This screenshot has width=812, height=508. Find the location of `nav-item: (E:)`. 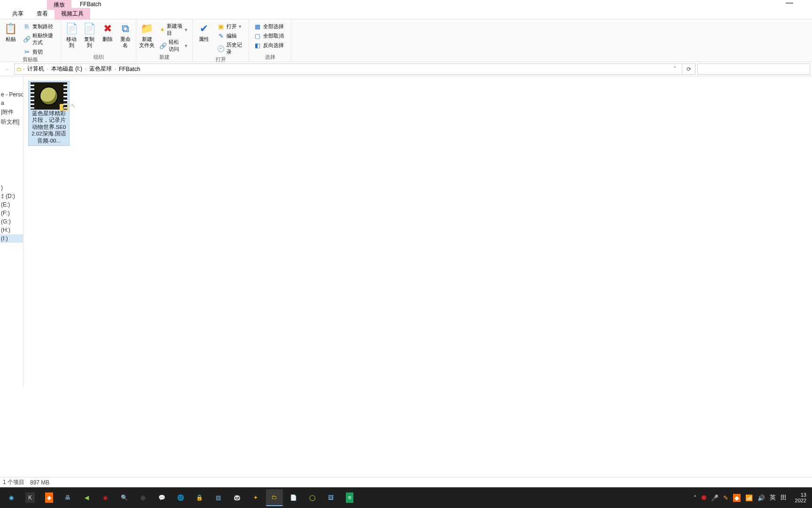

nav-item: (E:) is located at coordinates (11, 205).